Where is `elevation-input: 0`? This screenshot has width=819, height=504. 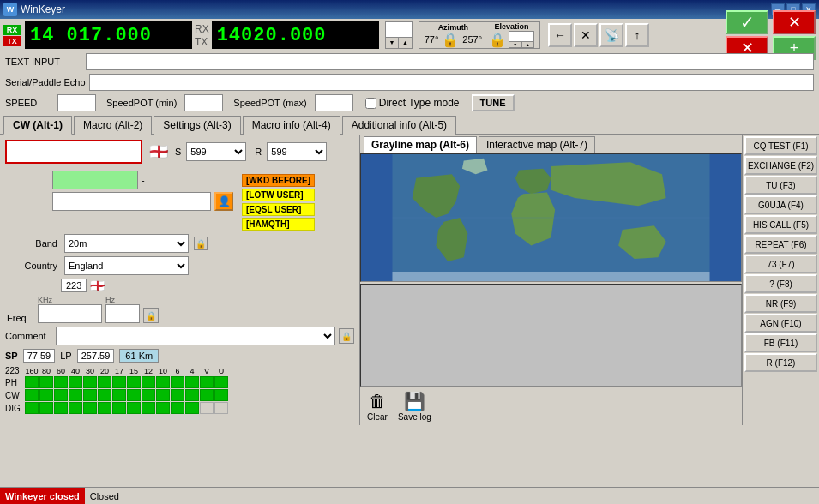 elevation-input: 0 is located at coordinates (521, 36).